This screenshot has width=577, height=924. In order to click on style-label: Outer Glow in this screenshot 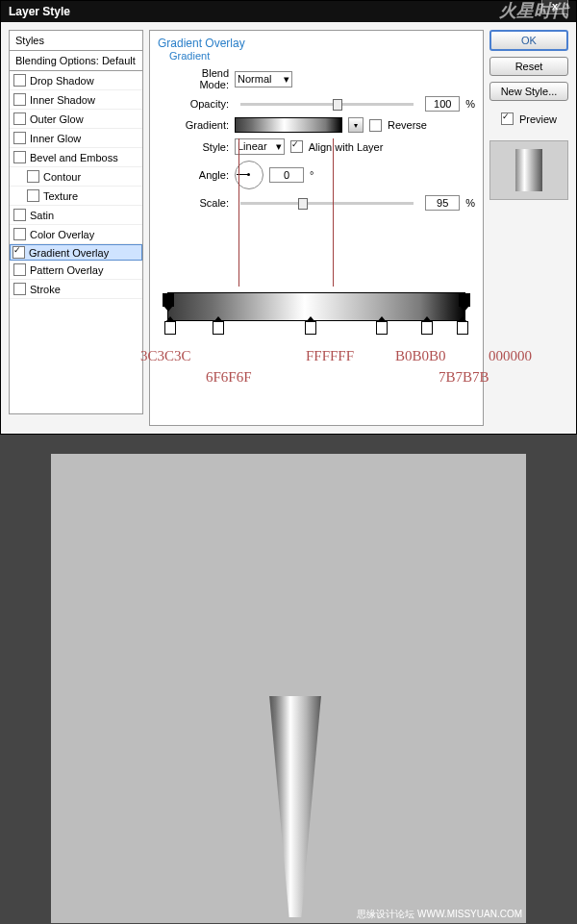, I will do `click(57, 119)`.